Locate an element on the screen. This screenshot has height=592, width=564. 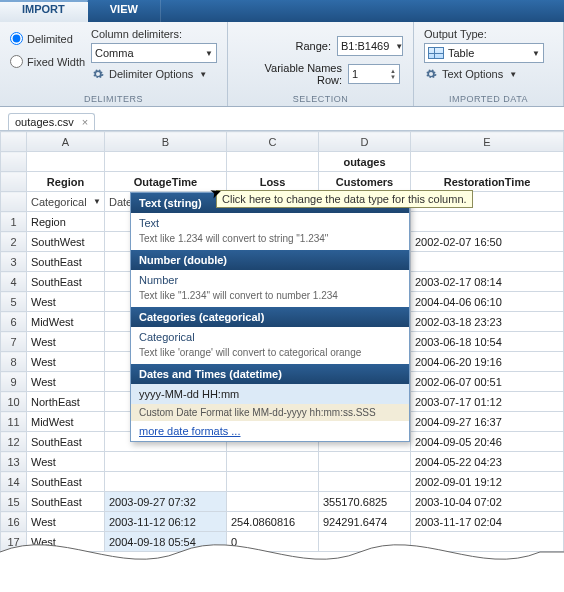
cell: 2002-09-01 19:12 is located at coordinates (488, 482).